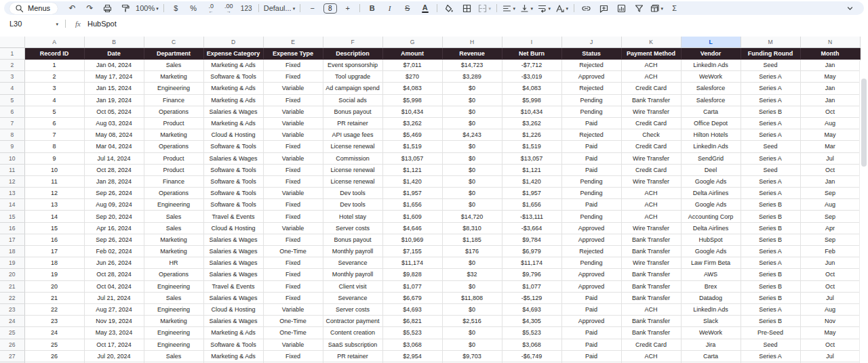  What do you see at coordinates (830, 356) in the screenshot?
I see `cell: Jul` at bounding box center [830, 356].